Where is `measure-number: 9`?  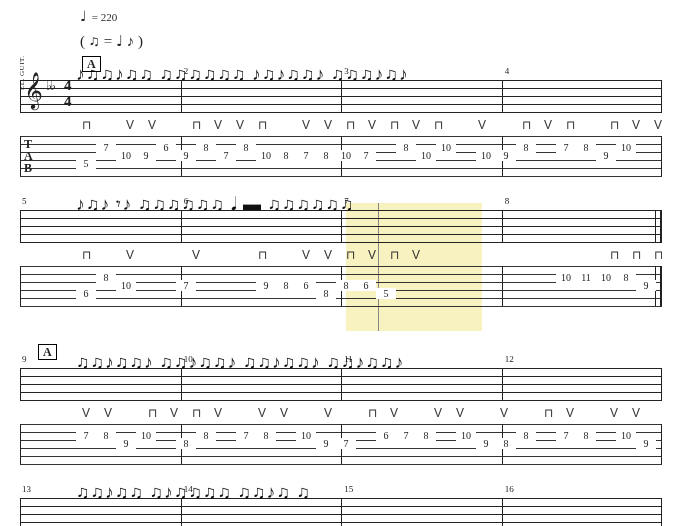 measure-number: 9 is located at coordinates (24, 359).